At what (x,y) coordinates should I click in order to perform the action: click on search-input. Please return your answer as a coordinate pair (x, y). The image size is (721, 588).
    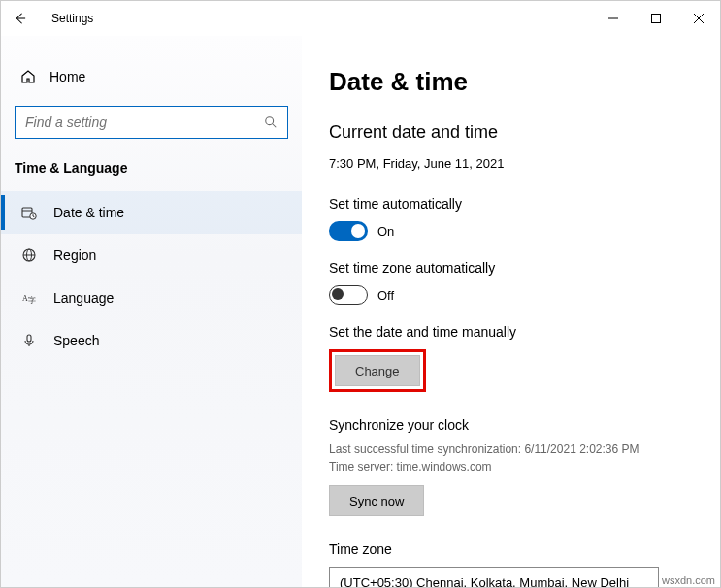
    Looking at the image, I should click on (145, 122).